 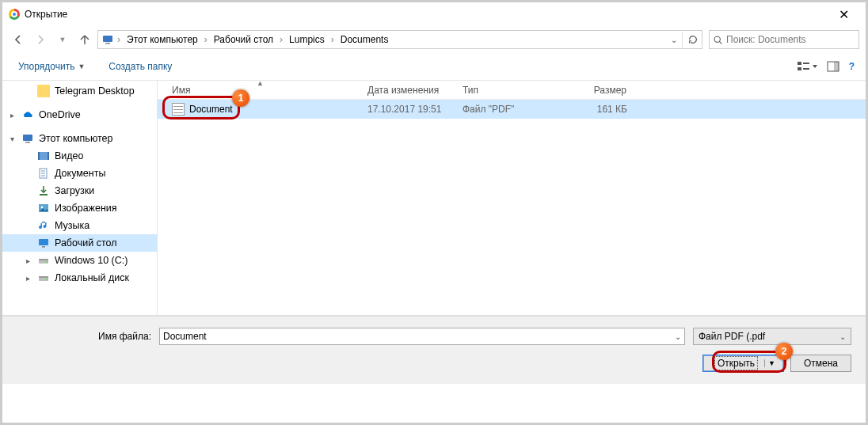 I want to click on sidebar-tree: Telegram Desktop▸OneDrive▾Этот компьютер…, so click(x=79, y=198).